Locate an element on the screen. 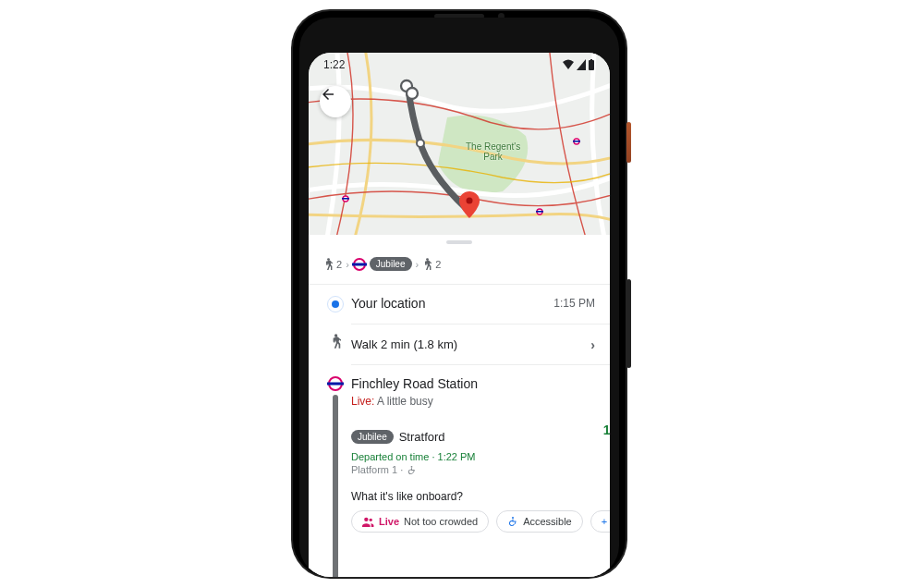  departure-time: 1:22PM is located at coordinates (606, 436).